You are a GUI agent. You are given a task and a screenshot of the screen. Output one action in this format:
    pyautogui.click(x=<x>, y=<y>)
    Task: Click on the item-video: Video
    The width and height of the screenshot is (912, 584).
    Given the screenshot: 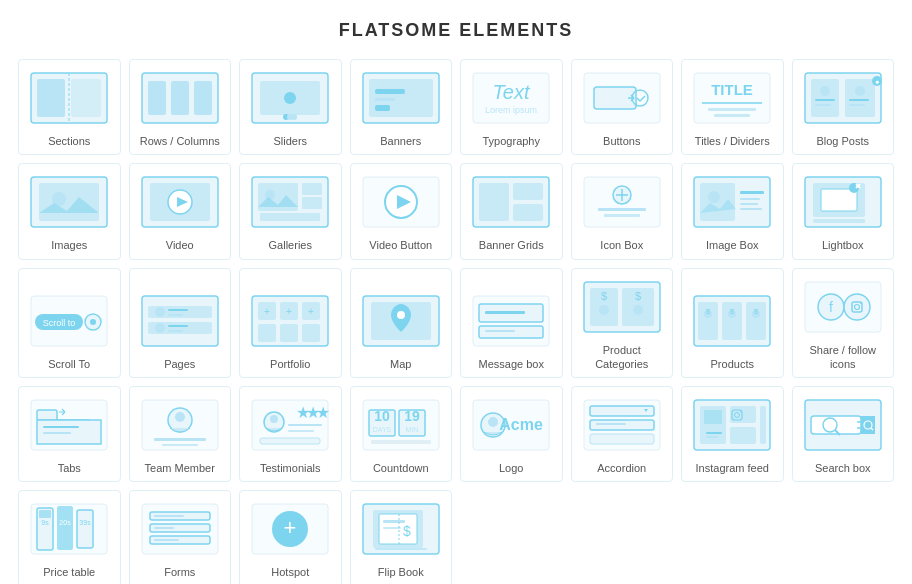 What is the action you would take?
    pyautogui.click(x=180, y=211)
    